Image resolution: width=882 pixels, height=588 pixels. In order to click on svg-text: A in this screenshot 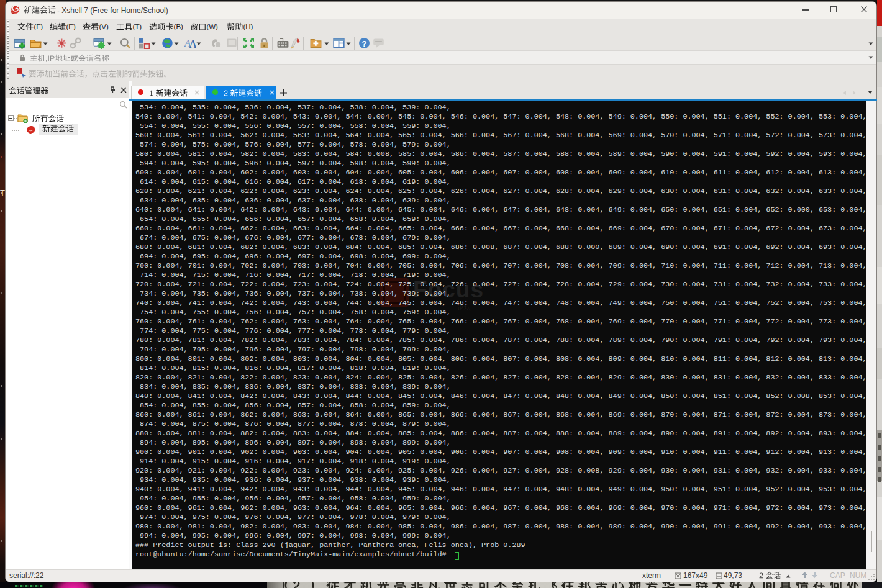, I will do `click(193, 43)`.